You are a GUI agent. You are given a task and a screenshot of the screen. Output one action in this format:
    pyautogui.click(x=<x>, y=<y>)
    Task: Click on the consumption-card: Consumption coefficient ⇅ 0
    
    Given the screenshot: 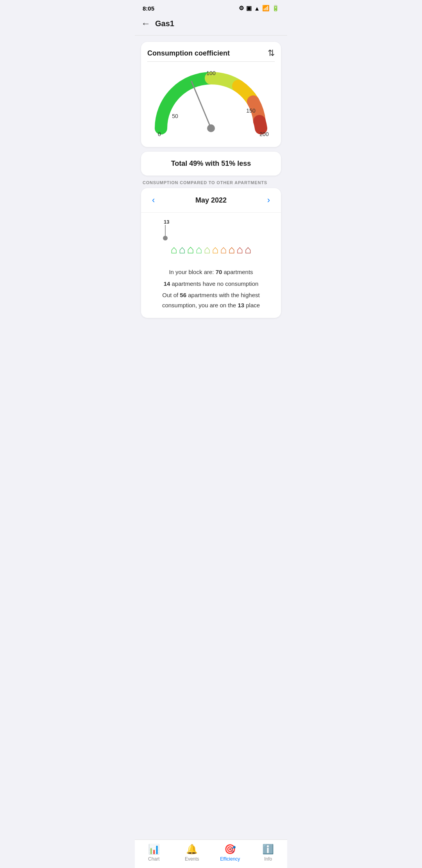 What is the action you would take?
    pyautogui.click(x=211, y=95)
    